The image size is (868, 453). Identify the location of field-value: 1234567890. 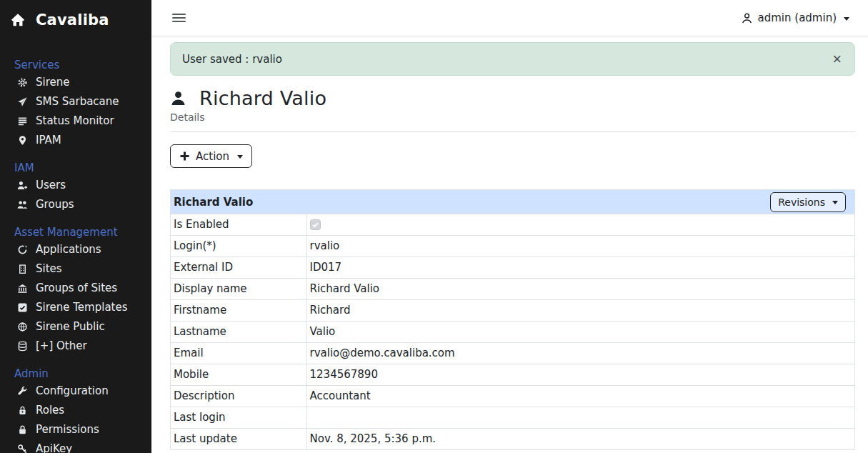
(580, 375).